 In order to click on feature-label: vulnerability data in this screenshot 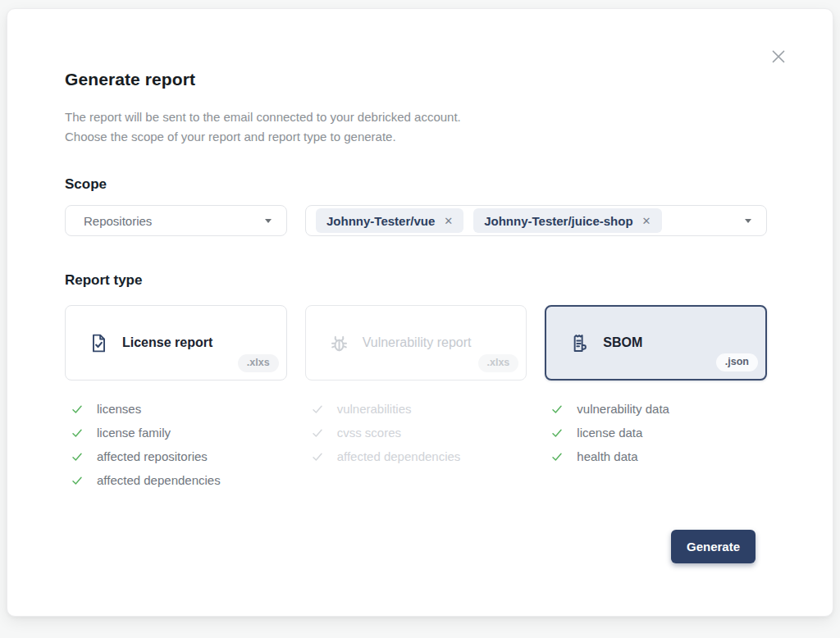, I will do `click(623, 408)`.